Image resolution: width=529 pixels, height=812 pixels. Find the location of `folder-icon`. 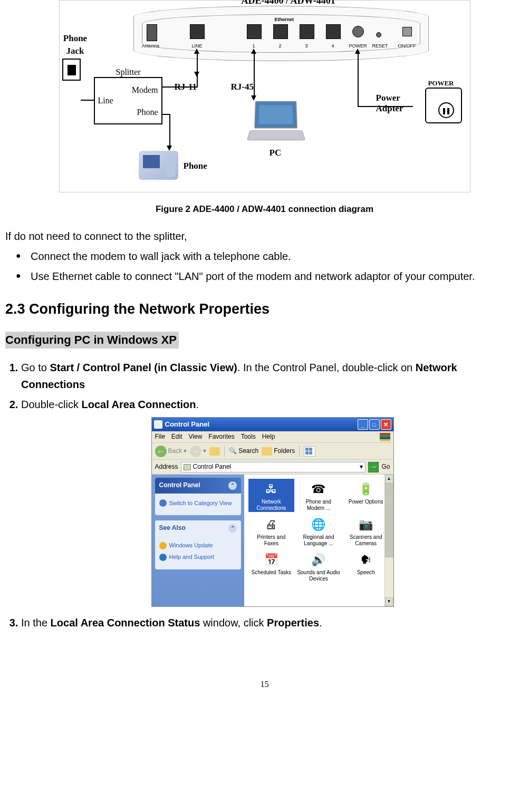

folder-icon is located at coordinates (267, 451).